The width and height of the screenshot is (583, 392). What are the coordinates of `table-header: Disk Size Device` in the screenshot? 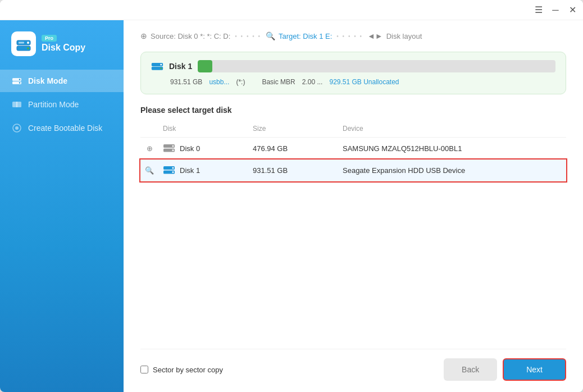 It's located at (353, 130).